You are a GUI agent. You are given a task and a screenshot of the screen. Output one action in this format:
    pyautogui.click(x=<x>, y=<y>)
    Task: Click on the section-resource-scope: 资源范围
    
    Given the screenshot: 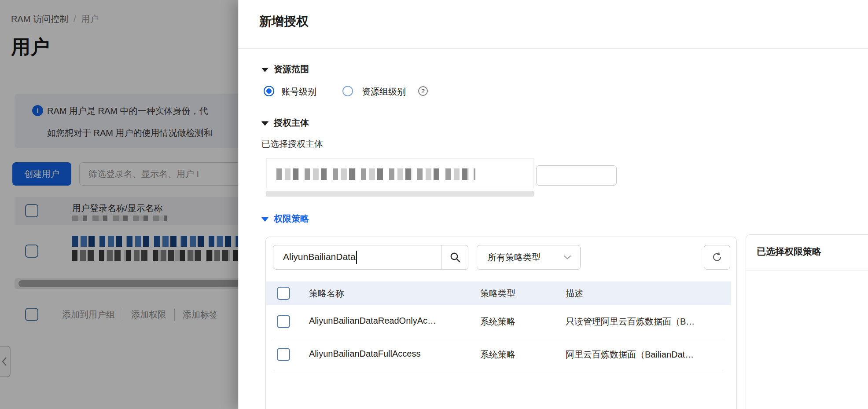 What is the action you would take?
    pyautogui.click(x=285, y=69)
    